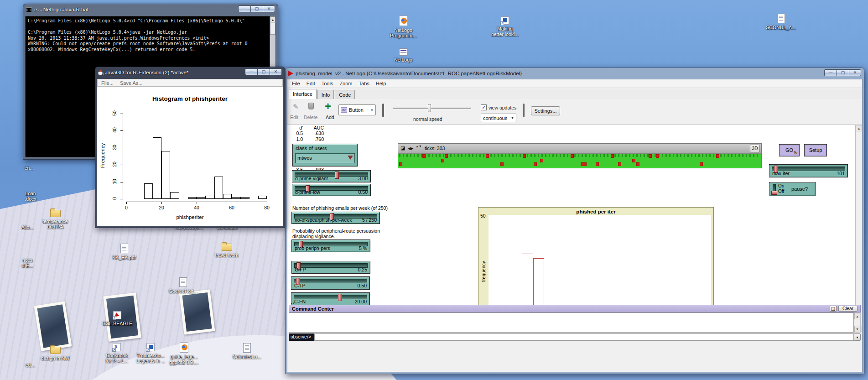 The height and width of the screenshot is (380, 868). What do you see at coordinates (848, 308) in the screenshot?
I see `clear-button: Clear` at bounding box center [848, 308].